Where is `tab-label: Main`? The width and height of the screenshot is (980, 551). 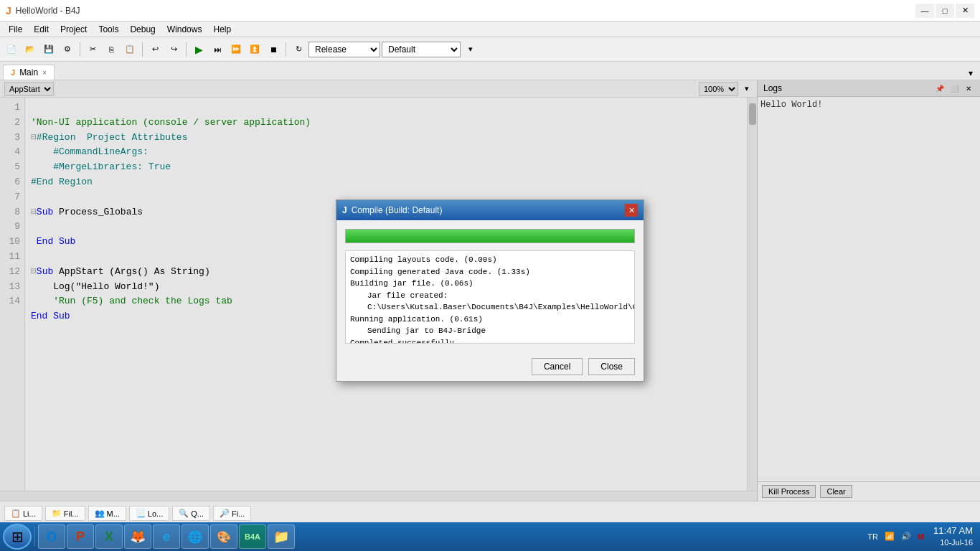 tab-label: Main is located at coordinates (29, 72).